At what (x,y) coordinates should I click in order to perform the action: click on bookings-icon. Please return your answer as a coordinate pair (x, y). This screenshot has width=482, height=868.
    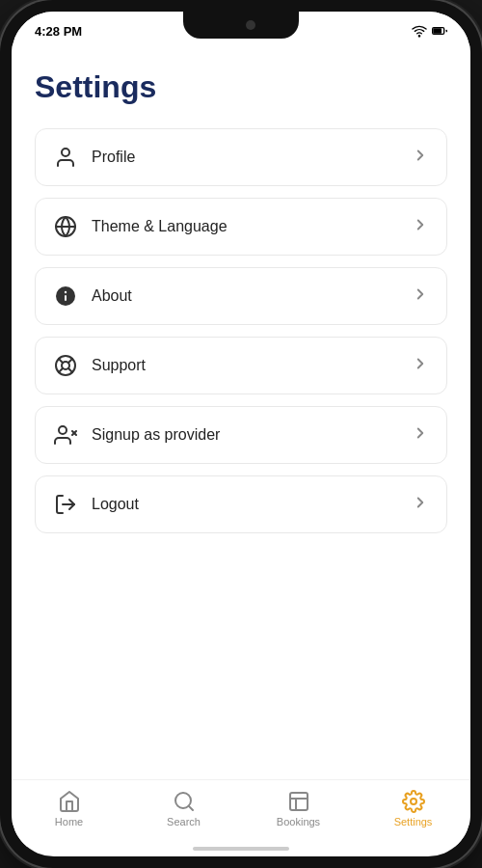
    Looking at the image, I should click on (299, 801).